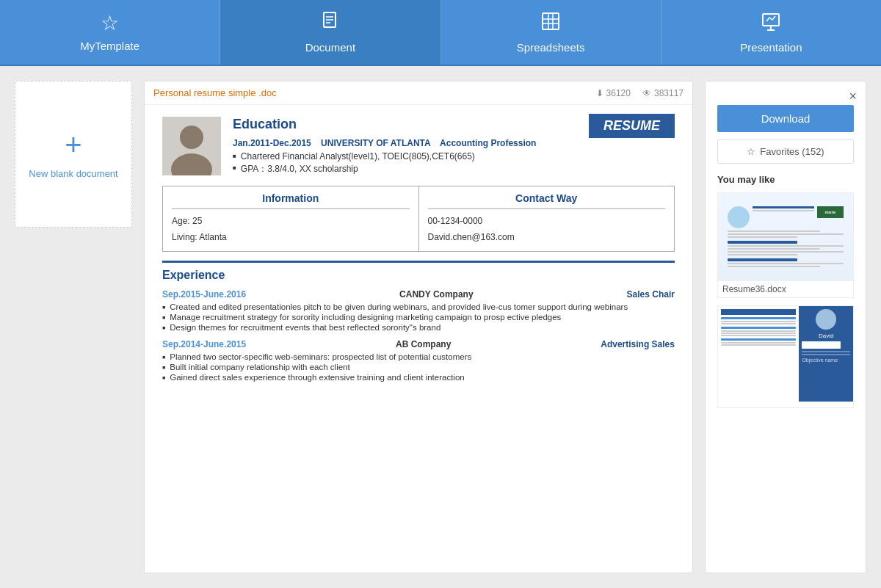 The height and width of the screenshot is (588, 881). I want to click on resume-education: Education RESUME Jan.2011-Dec.2015 UNIVE…, so click(454, 147).